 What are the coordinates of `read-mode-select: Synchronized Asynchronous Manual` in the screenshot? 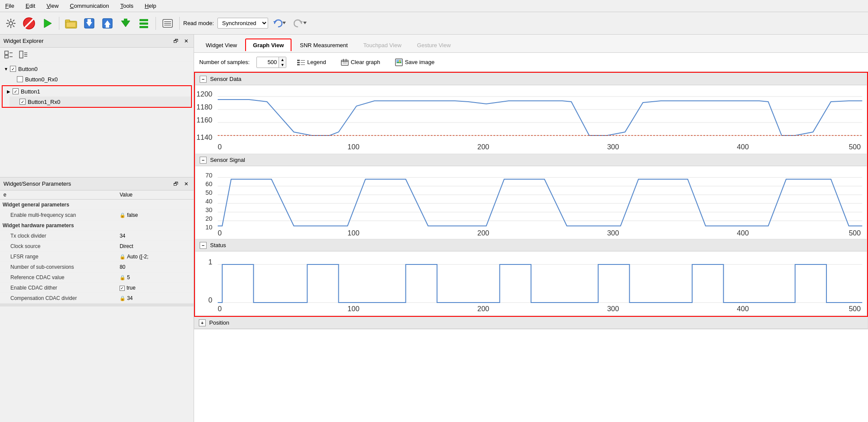 It's located at (243, 23).